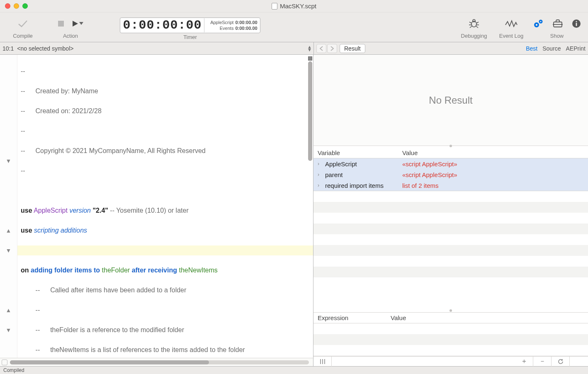 This screenshot has width=588, height=374. What do you see at coordinates (246, 22) in the screenshot?
I see `timer-applescript-value: 0:00:00.00` at bounding box center [246, 22].